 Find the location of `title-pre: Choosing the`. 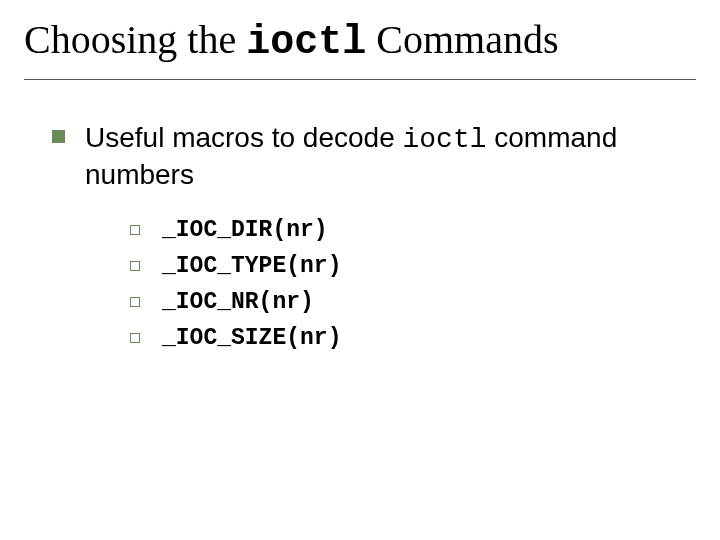

title-pre: Choosing the is located at coordinates (135, 40).